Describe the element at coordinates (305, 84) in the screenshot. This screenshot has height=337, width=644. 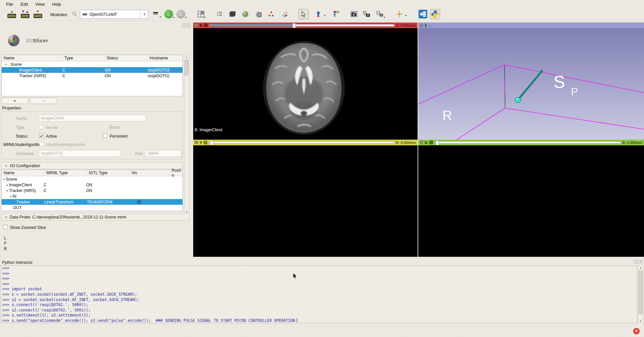
I see `red-slice-view: B: ImagerClient` at that location.